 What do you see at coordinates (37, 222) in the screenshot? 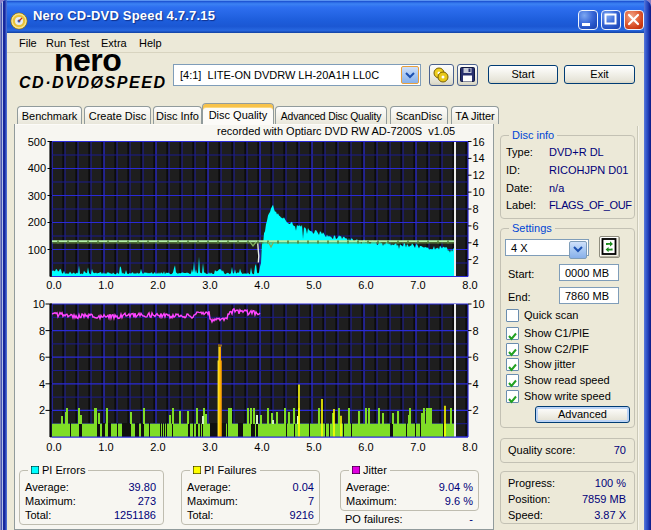
I see `svg-text: 200` at bounding box center [37, 222].